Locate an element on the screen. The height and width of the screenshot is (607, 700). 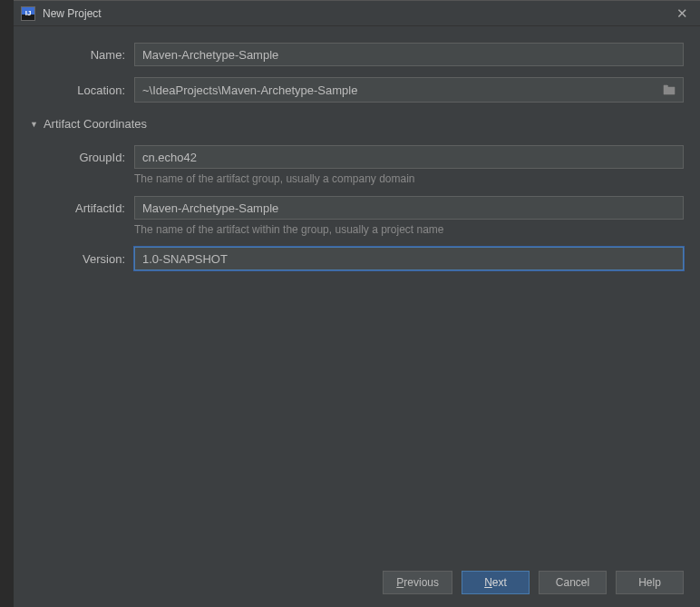
name-label: Name: is located at coordinates (78, 54).